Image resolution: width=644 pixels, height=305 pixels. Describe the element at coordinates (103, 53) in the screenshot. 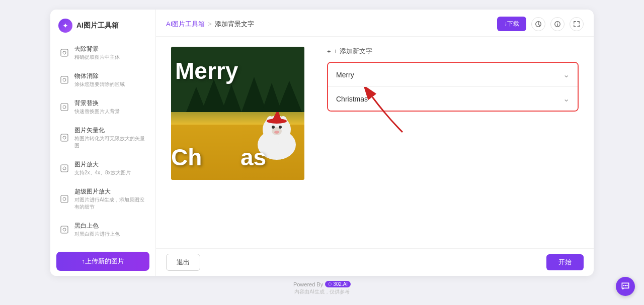

I see `sidebar-item-remove-bg: 去除背景 精确提取图片中主体` at that location.